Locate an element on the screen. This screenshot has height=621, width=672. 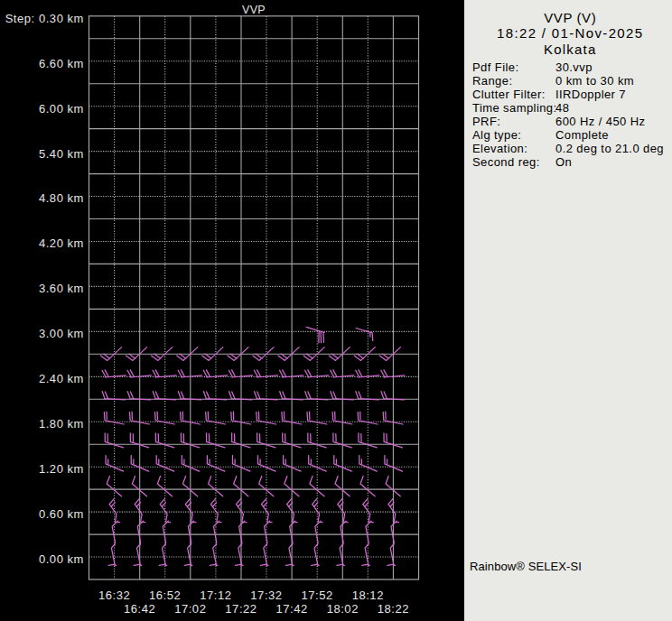
svg-text: 1.80 km is located at coordinates (61, 424).